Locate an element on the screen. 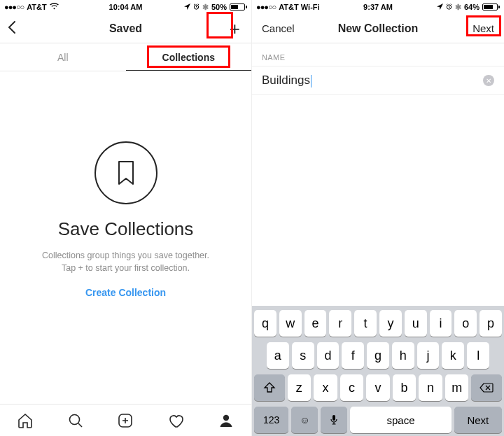  empty-body: Collections group things you save togeth… is located at coordinates (126, 262).